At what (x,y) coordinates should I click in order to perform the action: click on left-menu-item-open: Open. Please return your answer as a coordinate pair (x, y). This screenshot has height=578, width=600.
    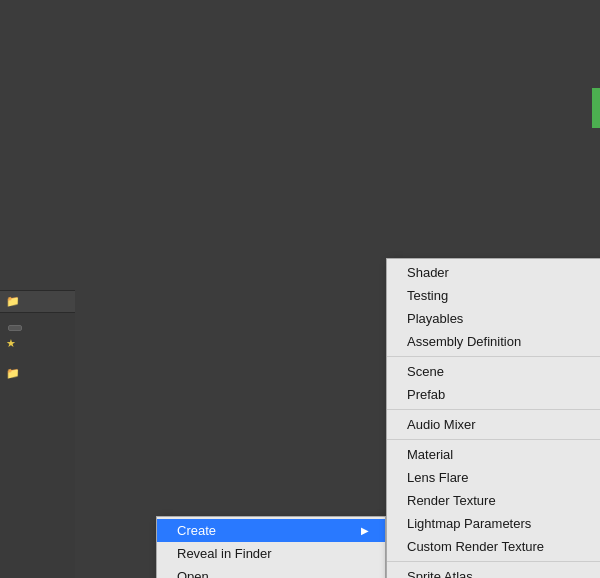
    Looking at the image, I should click on (271, 572).